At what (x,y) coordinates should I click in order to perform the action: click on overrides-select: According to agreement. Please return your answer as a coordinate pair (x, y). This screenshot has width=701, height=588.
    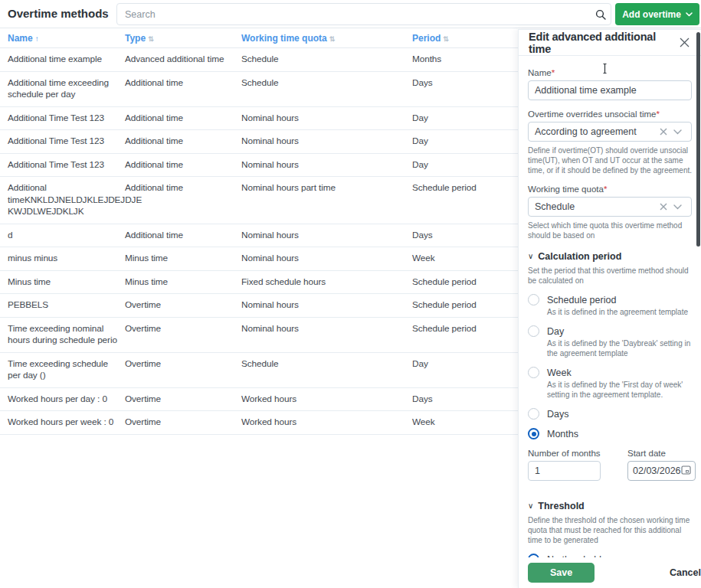
    Looking at the image, I should click on (610, 132).